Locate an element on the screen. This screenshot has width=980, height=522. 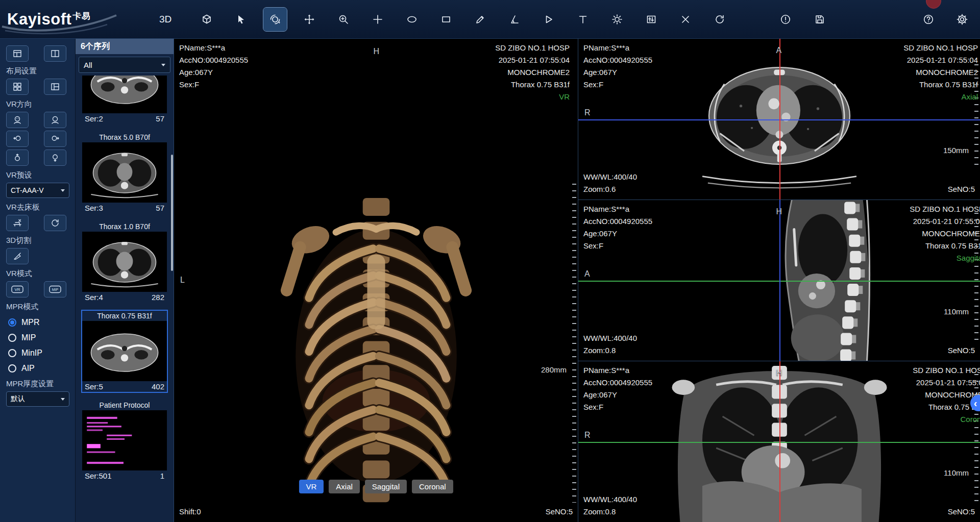
rotate-3d-icon is located at coordinates (275, 19).